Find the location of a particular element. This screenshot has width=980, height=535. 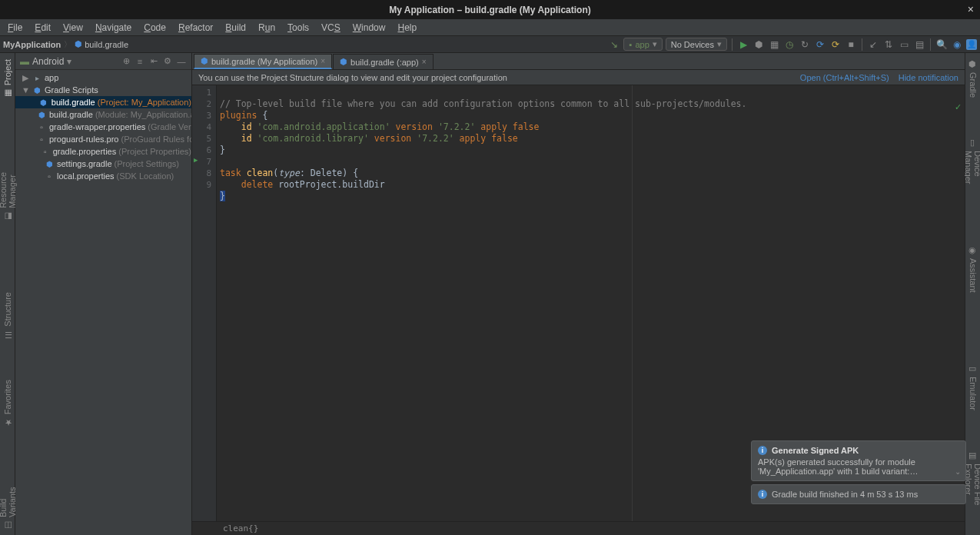

window-title: My Application – build.gradle (My Applic… is located at coordinates (490, 10).